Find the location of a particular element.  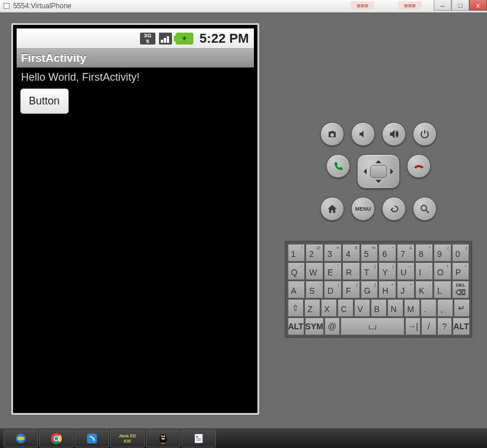

key-right: →| is located at coordinates (413, 326).